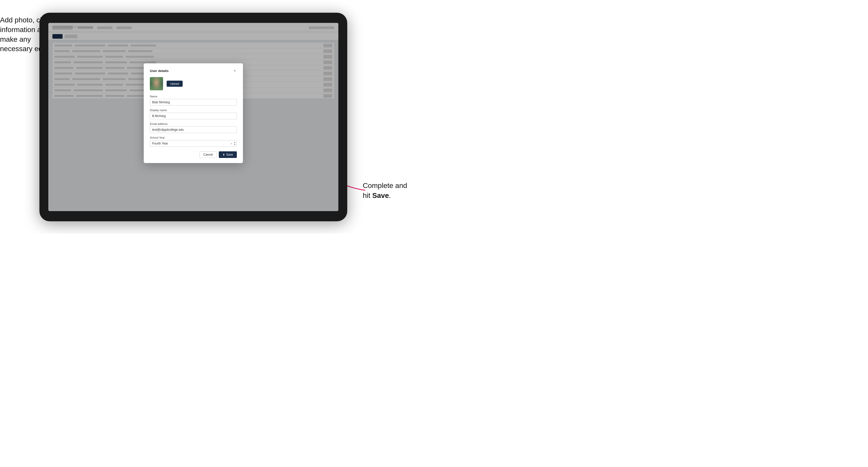 Image resolution: width=868 pixels, height=467 pixels. Describe the element at coordinates (193, 114) in the screenshot. I see `display-name-field-group: Display name` at that location.